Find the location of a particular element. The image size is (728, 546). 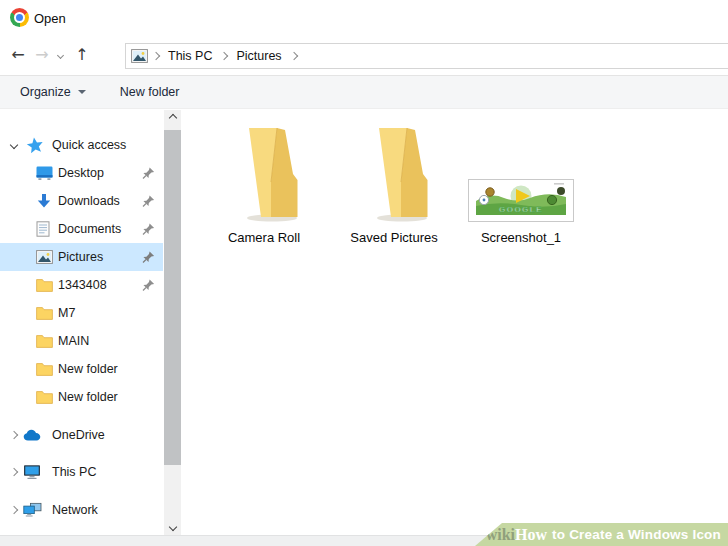

file-name: Saved Pictures is located at coordinates (394, 238).